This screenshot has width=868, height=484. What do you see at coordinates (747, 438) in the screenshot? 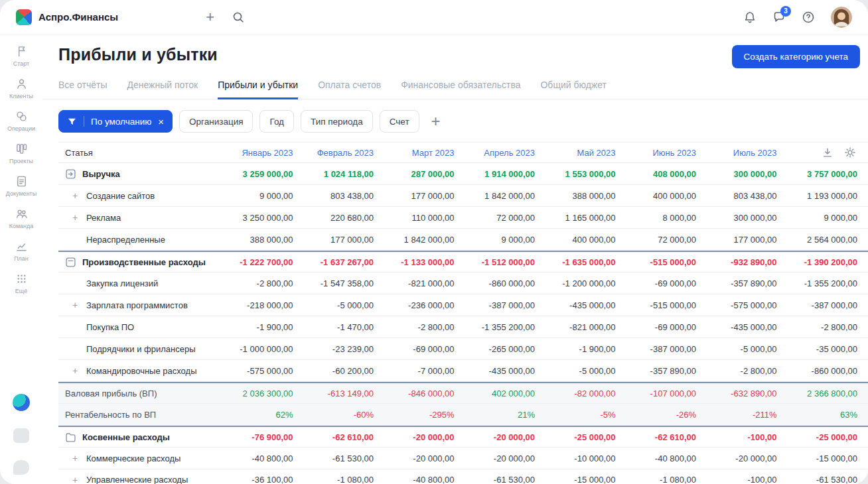
I see `cell-value: -100,00` at bounding box center [747, 438].